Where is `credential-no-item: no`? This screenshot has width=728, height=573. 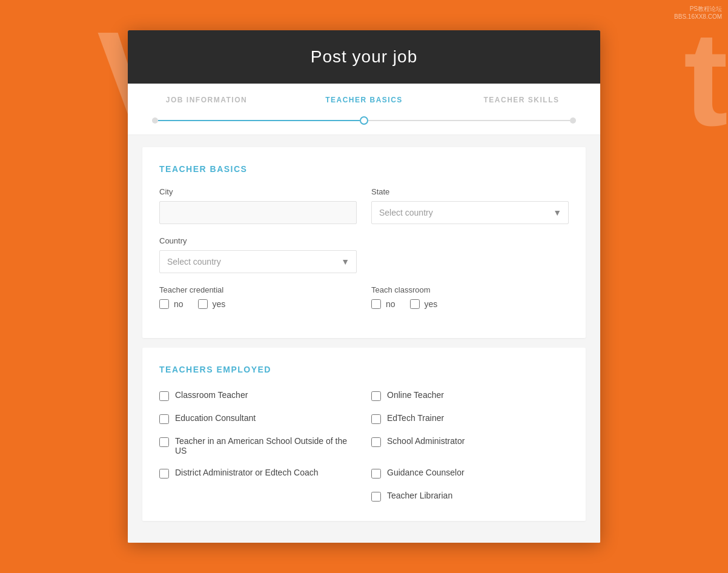 credential-no-item: no is located at coordinates (171, 304).